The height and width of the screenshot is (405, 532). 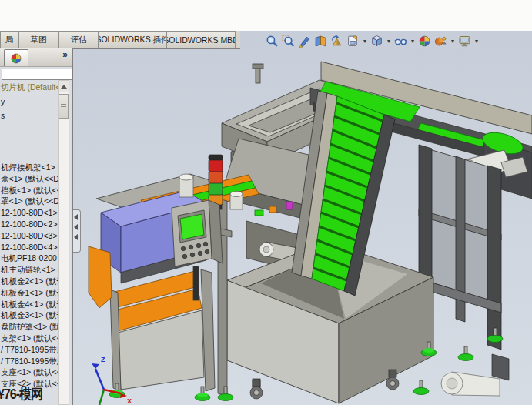 What do you see at coordinates (201, 39) in the screenshot?
I see `command-tab: SOLIDWORKS MBD` at bounding box center [201, 39].